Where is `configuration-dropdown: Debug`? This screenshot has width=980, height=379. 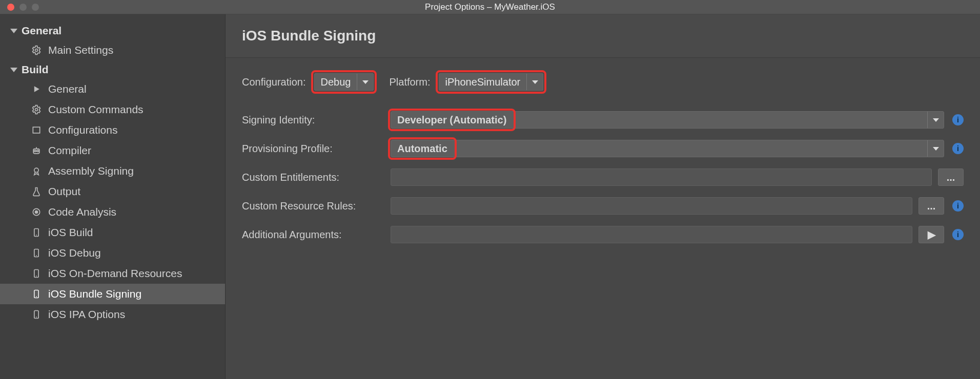 configuration-dropdown: Debug is located at coordinates (344, 82).